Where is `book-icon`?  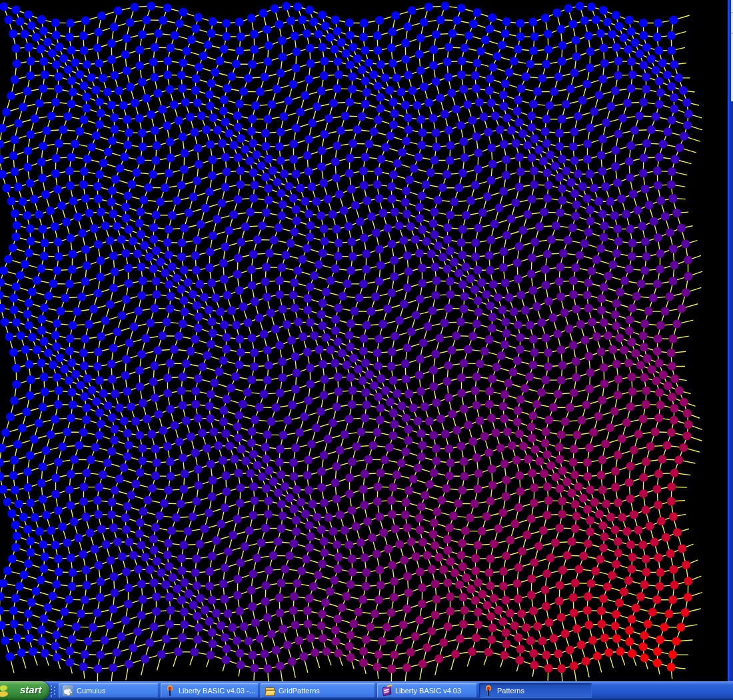
book-icon is located at coordinates (386, 691).